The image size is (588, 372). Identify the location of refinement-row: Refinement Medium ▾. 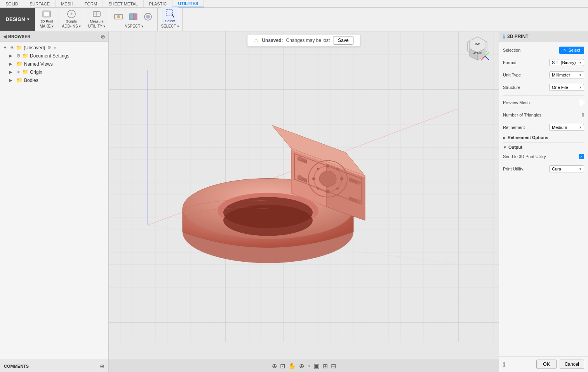
(544, 127).